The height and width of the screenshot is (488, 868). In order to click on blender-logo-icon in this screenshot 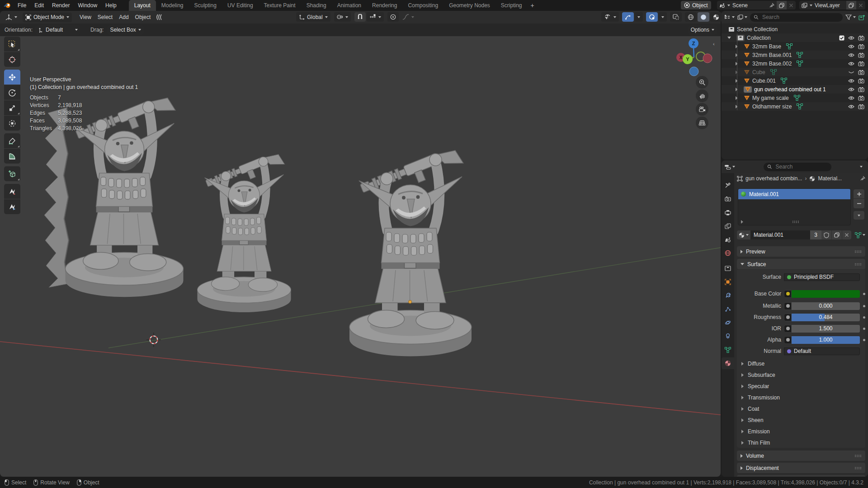, I will do `click(7, 5)`.